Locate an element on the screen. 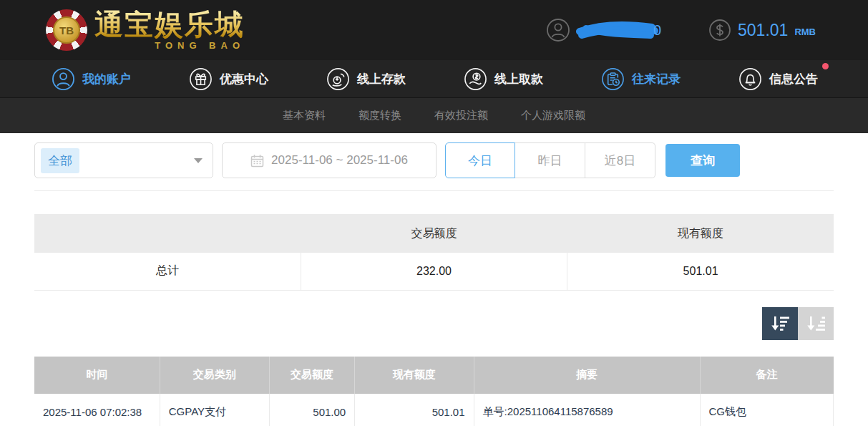  record-summary: 单号:202511064115876589 is located at coordinates (587, 410).